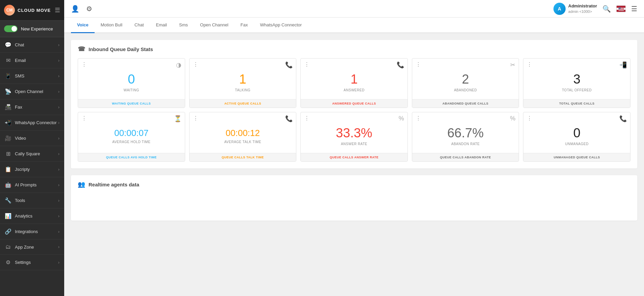 The image size is (644, 296). Describe the element at coordinates (466, 137) in the screenshot. I see `stat-card-abandon-rate: ⋮ % 66.7% ABANDON RATE QUEUE CALLS ABAND…` at that location.